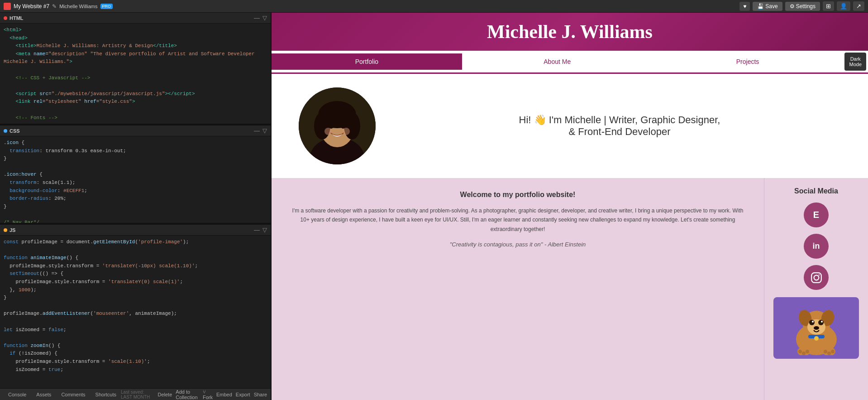  What do you see at coordinates (434, 6) in the screenshot?
I see `top-bar: My Website #7 ✎ Michelle Williams PRO ♥ …` at bounding box center [434, 6].